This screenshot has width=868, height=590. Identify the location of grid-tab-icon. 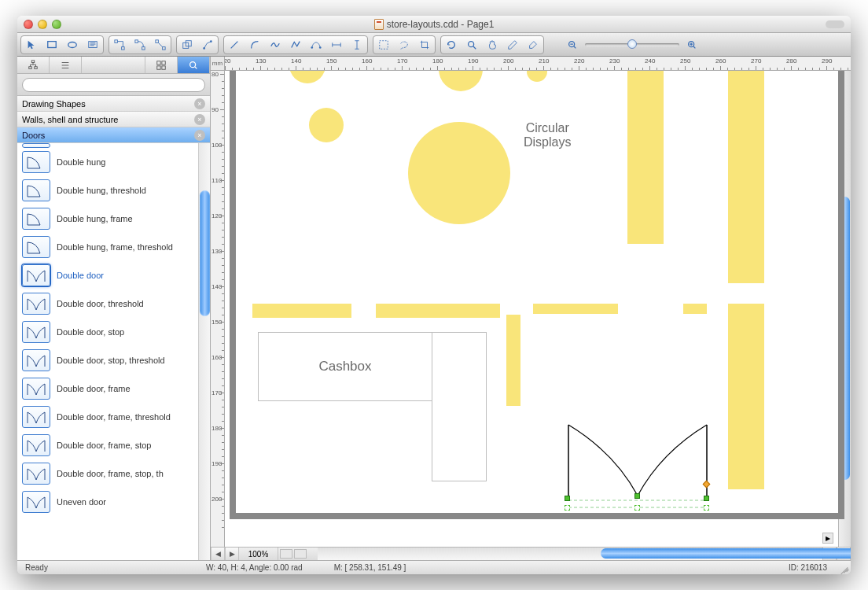
(162, 65).